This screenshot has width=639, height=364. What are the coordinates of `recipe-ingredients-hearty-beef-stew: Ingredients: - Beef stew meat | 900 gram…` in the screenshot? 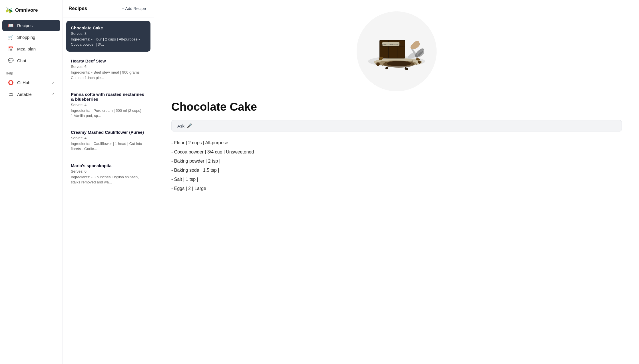 It's located at (108, 75).